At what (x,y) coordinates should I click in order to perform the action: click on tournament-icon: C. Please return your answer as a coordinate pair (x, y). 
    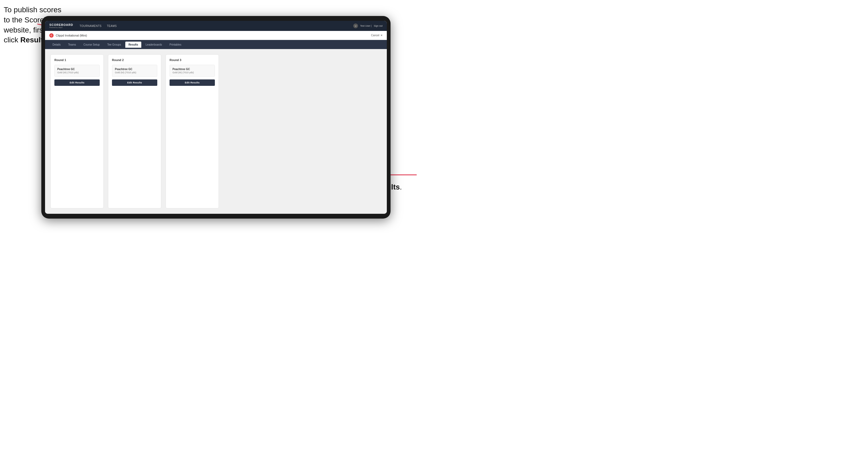
    Looking at the image, I should click on (51, 36).